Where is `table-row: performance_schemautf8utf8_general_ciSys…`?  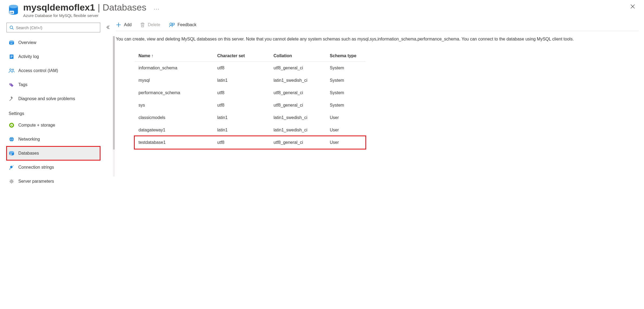 table-row: performance_schemautf8utf8_general_ciSys… is located at coordinates (250, 93).